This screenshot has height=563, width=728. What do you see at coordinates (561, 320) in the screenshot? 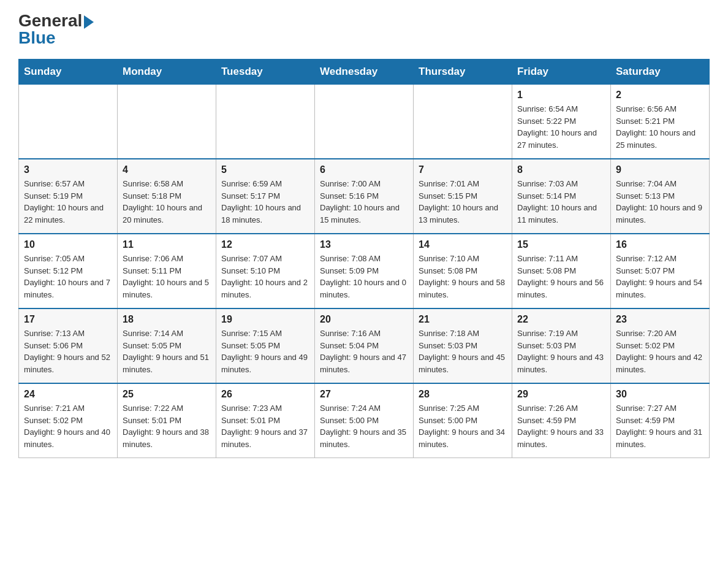
I see `day-number: 22` at bounding box center [561, 320].